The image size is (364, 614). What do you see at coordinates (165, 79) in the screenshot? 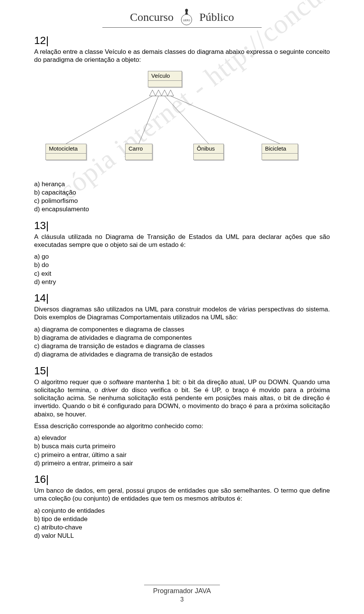
I see `uml-class-veiculo: Veículo` at bounding box center [165, 79].